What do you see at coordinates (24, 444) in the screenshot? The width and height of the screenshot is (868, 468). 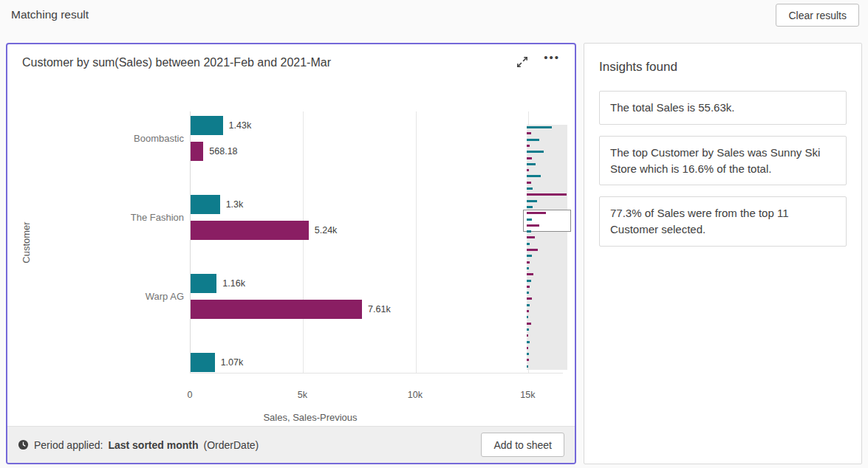 I see `clock-icon` at bounding box center [24, 444].